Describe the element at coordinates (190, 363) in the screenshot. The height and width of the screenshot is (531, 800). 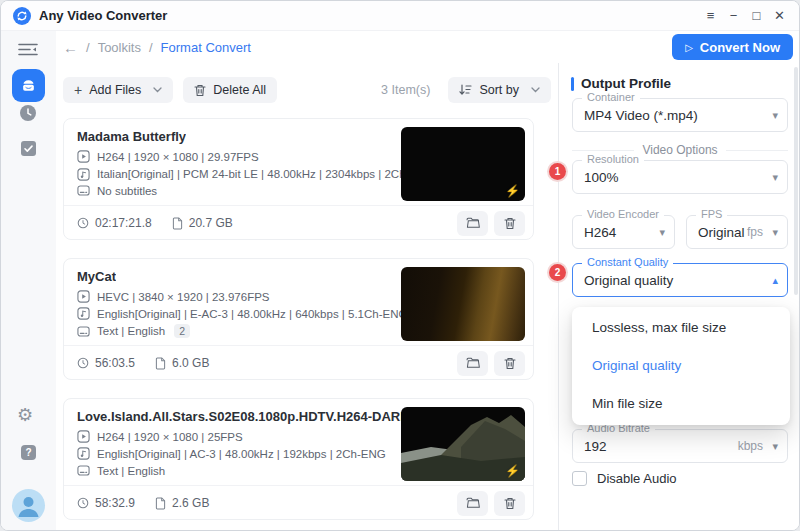
I see `size-value: 6.0 GB` at that location.